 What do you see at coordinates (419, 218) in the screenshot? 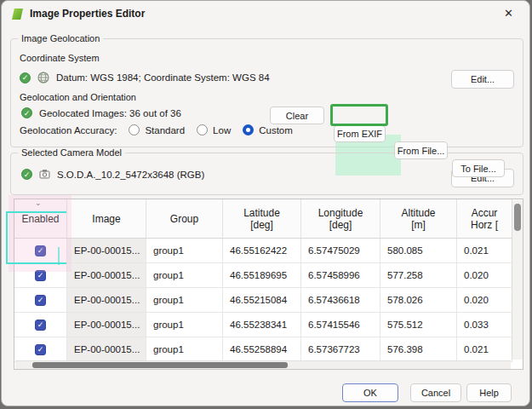
I see `column-header-altitude: Altitude[m]` at bounding box center [419, 218].